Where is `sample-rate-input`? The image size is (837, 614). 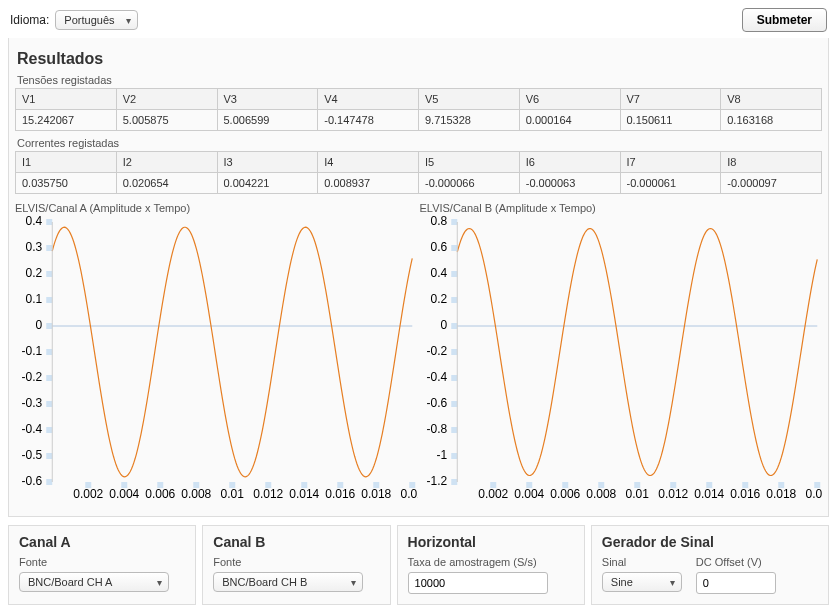
sample-rate-input is located at coordinates (478, 583).